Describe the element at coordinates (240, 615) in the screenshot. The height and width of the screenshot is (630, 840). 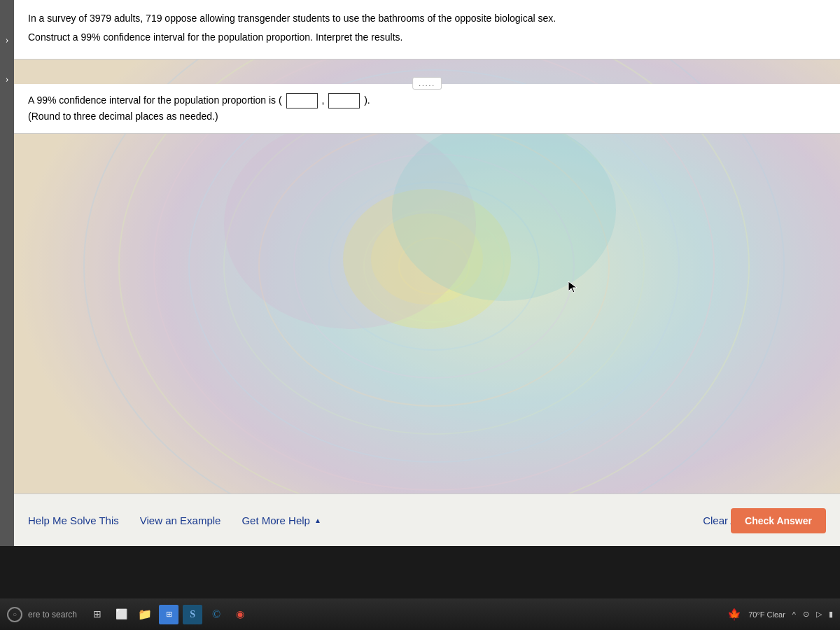
I see `taskbar-red-icon: ◉` at that location.